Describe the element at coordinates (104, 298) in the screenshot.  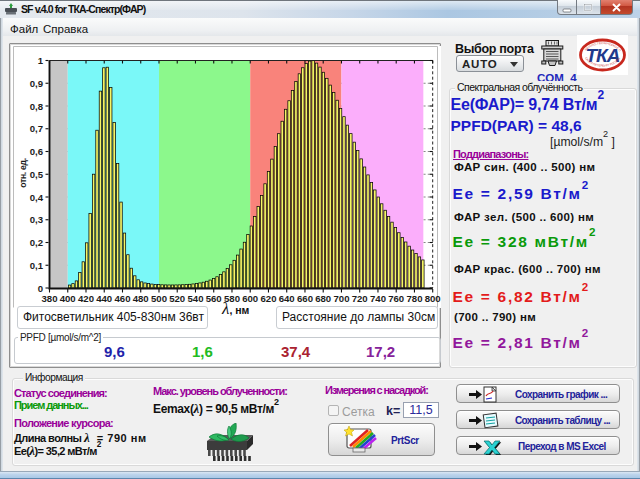
I see `svg-text: 440` at that location.